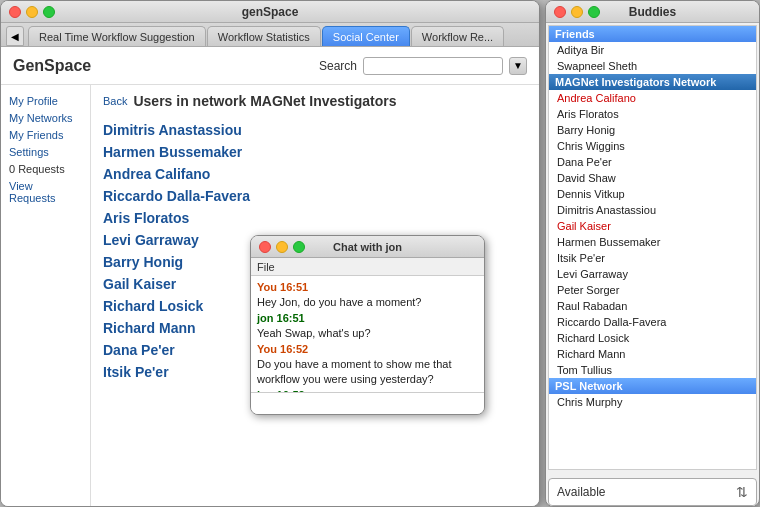 The height and width of the screenshot is (507, 760). What do you see at coordinates (282, 287) in the screenshot?
I see `chat-user-label: You 16:51` at bounding box center [282, 287].